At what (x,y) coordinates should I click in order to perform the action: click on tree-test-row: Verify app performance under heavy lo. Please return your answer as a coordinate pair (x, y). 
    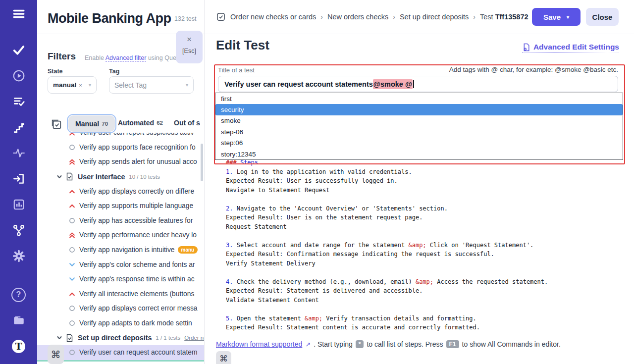
    Looking at the image, I should click on (121, 235).